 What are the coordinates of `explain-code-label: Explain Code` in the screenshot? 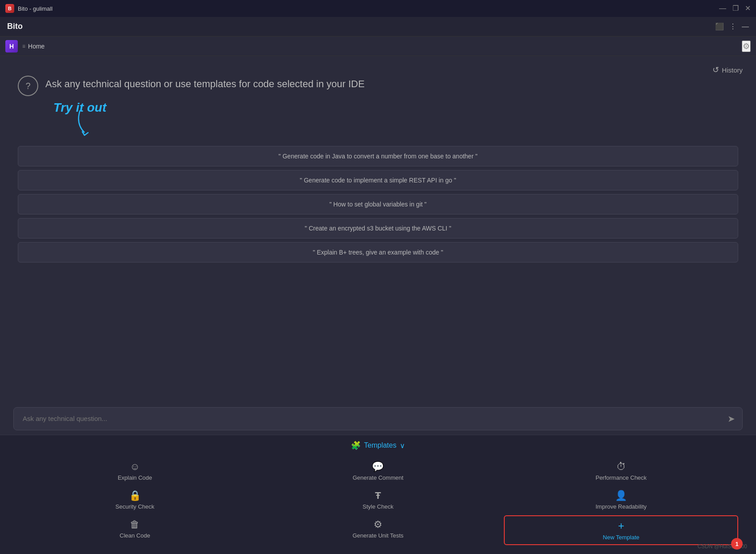 It's located at (135, 478).